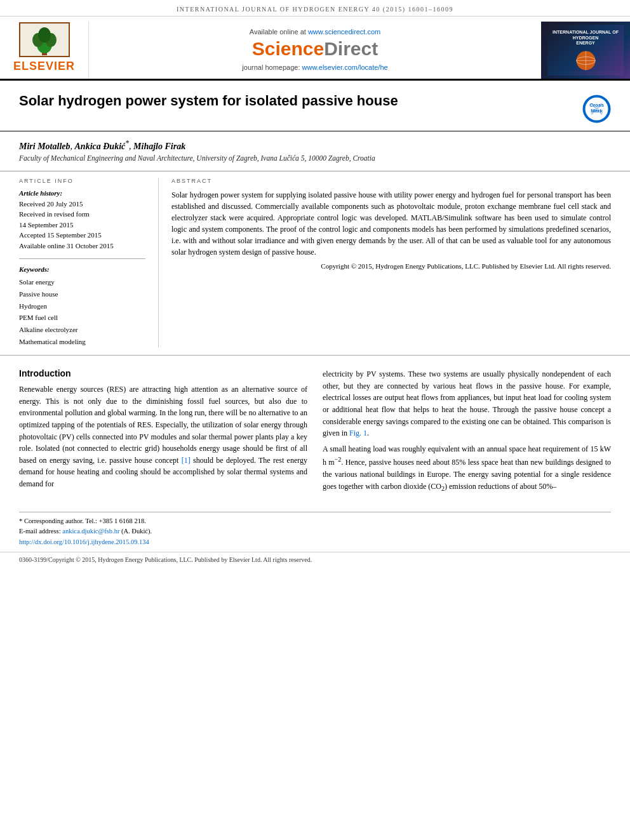 The image size is (630, 840). What do you see at coordinates (186, 460) in the screenshot?
I see `ref-link-1: [1]` at bounding box center [186, 460].